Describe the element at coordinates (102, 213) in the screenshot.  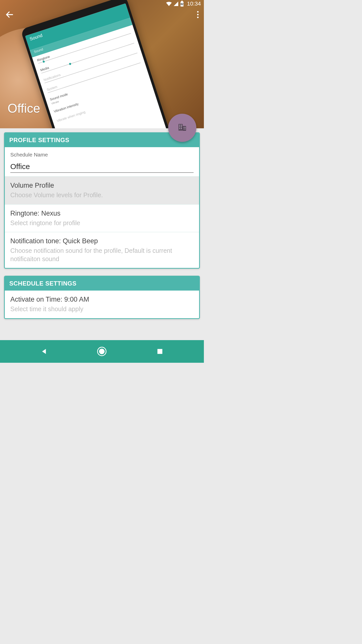
I see `ringtone-title: Ringtone: Nexus` at that location.